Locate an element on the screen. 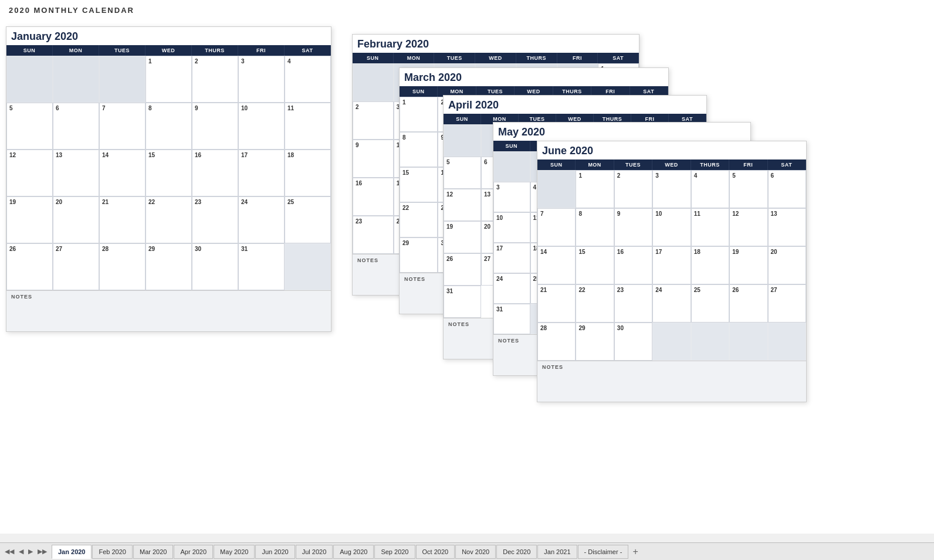 This screenshot has width=934, height=560. tab-nov-2020: Nov 2020 is located at coordinates (475, 552).